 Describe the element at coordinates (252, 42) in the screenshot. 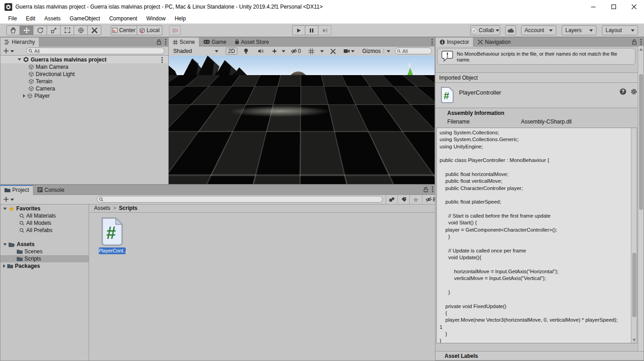

I see `tab-asset-store: Asset Store` at that location.